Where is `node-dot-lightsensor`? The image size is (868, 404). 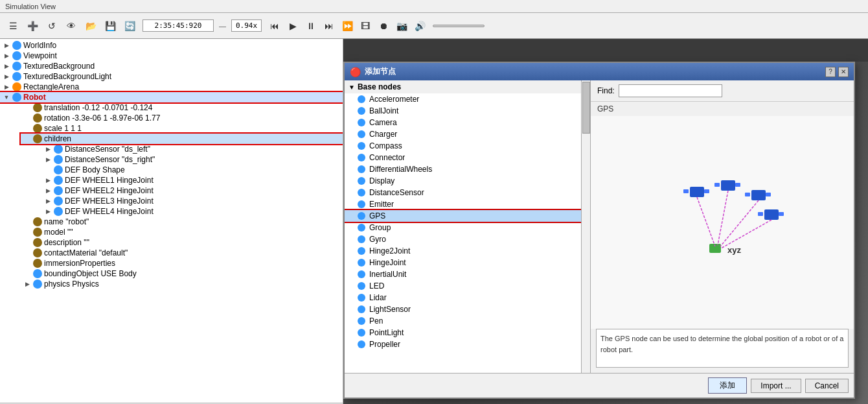
node-dot-lightsensor is located at coordinates (361, 309).